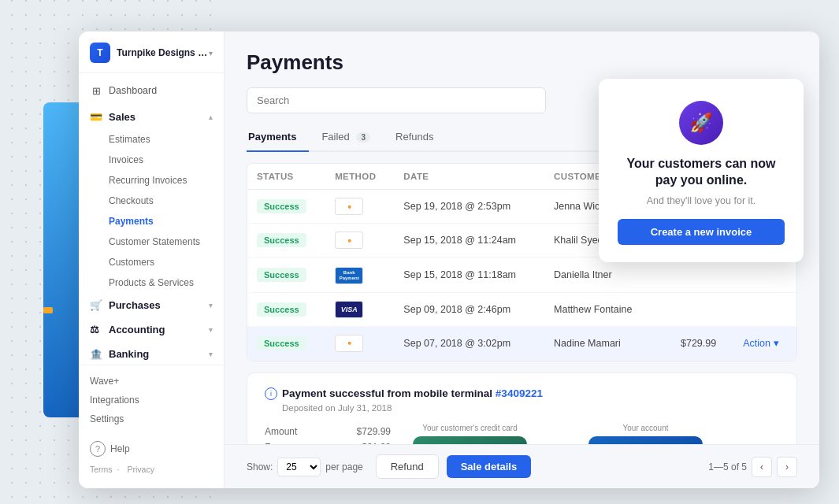 The height and width of the screenshot is (504, 839). What do you see at coordinates (396, 101) in the screenshot?
I see `search-input` at bounding box center [396, 101].